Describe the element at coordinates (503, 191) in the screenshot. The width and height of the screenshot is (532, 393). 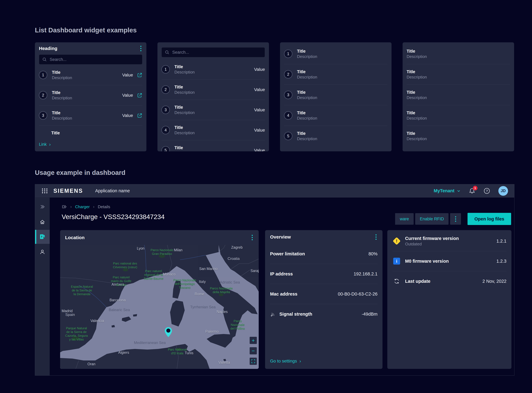
I see `avatar: JD` at that location.